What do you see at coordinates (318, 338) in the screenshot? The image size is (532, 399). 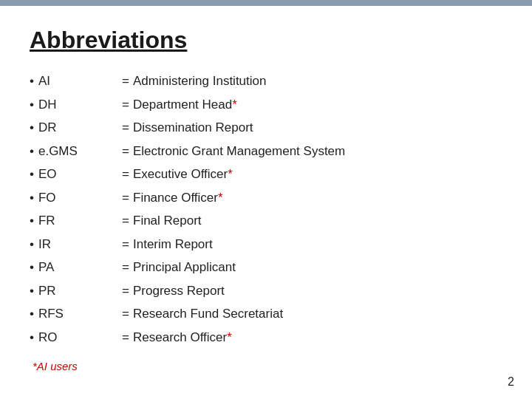 I see `abbr-definition: Research Officer*` at bounding box center [318, 338].